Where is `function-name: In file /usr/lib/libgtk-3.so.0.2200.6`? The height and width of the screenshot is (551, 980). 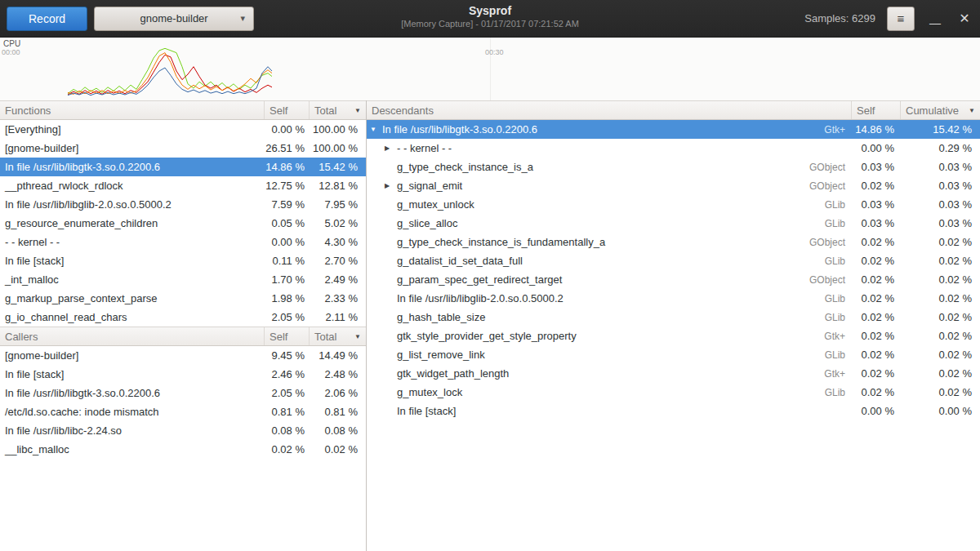 function-name: In file /usr/lib/libgtk-3.so.0.2200.6 is located at coordinates (132, 393).